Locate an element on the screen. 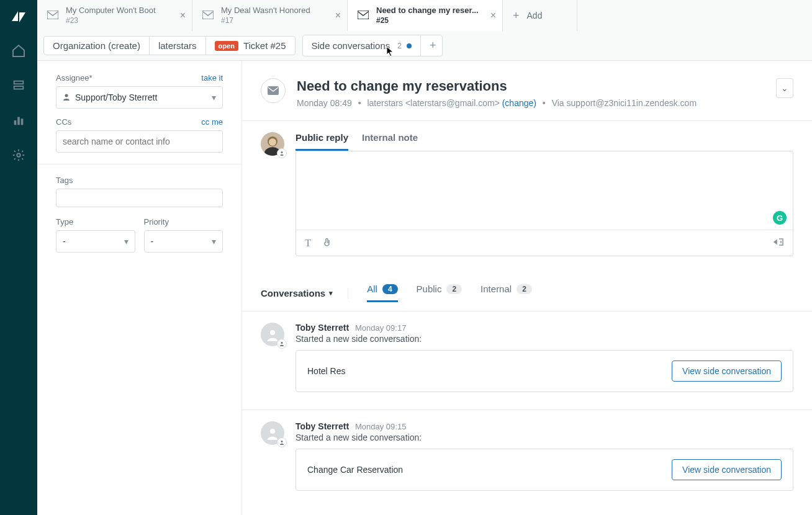  side-conversations-count: 2 is located at coordinates (400, 46).